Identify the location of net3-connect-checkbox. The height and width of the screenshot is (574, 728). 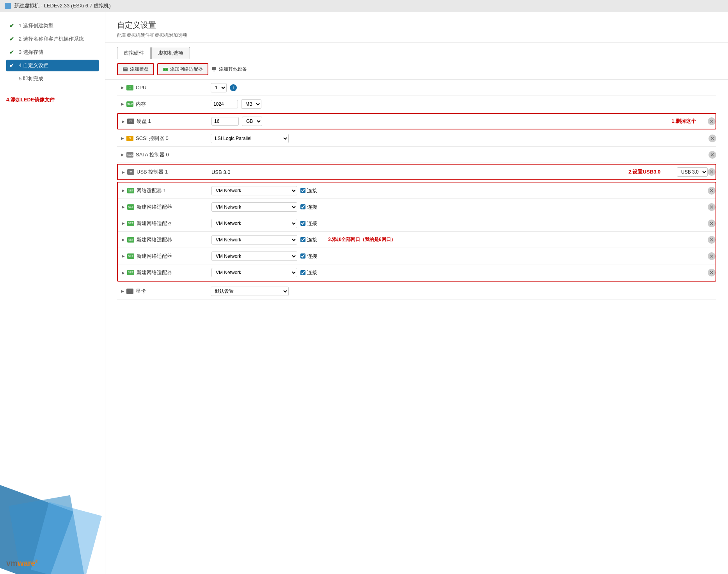
(303, 223).